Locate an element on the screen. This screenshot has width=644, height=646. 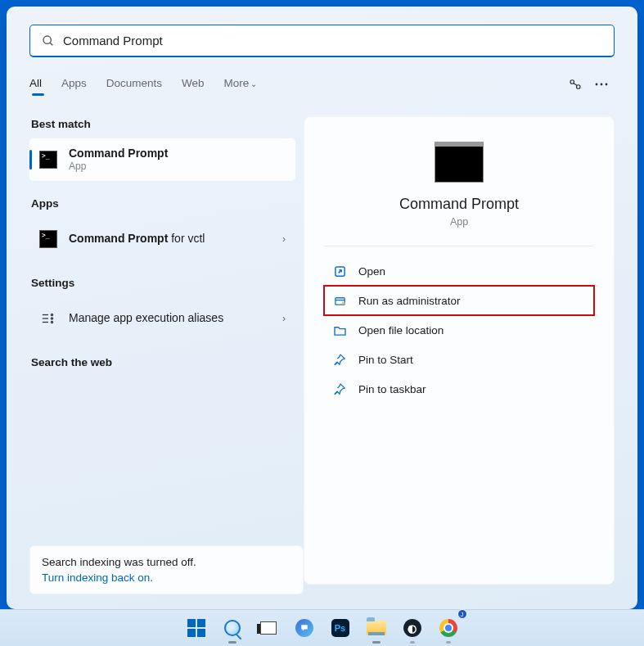
taskbar-task-view-button is located at coordinates (268, 628).